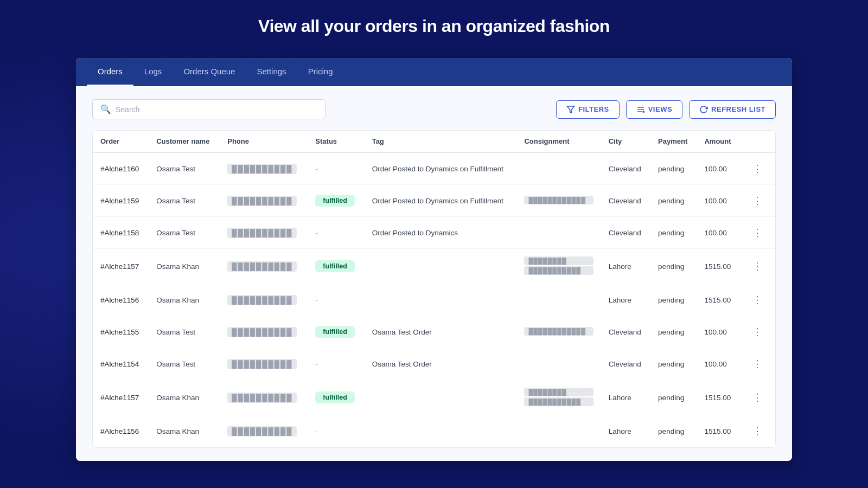  What do you see at coordinates (559, 271) in the screenshot?
I see `consignment-value: ███████████` at bounding box center [559, 271].